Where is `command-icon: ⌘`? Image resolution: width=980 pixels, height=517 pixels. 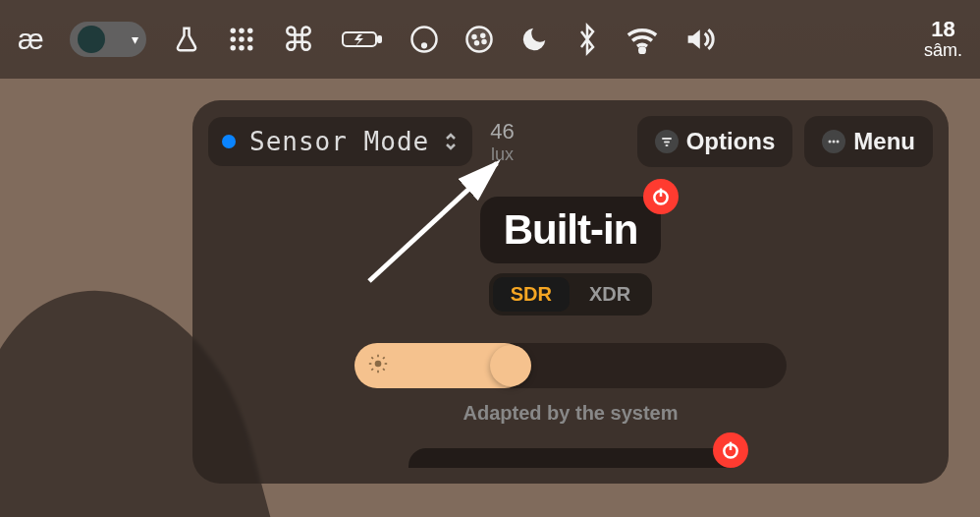 command-icon: ⌘ is located at coordinates (299, 39).